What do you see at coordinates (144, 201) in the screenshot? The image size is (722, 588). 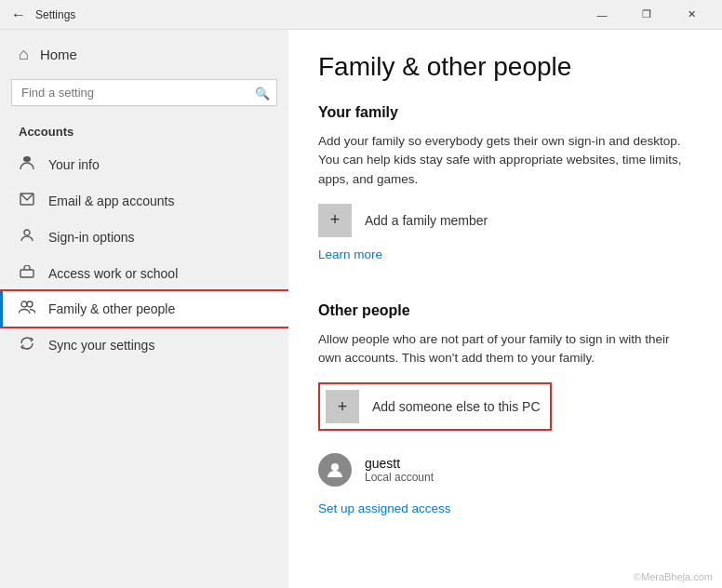 I see `sidebar-item-email-app-accounts: Email & app accounts` at bounding box center [144, 201].